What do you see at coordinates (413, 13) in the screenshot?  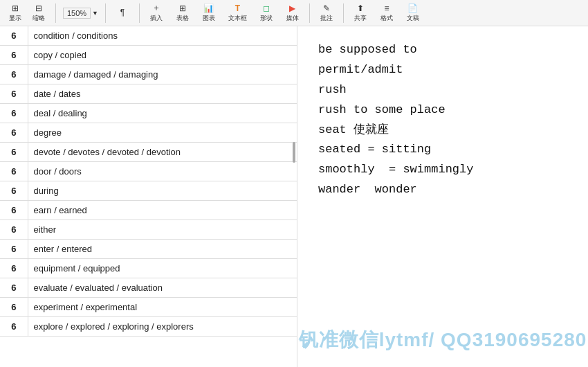 I see `toolbar-btn-doc: 📄 文稿` at bounding box center [413, 13].